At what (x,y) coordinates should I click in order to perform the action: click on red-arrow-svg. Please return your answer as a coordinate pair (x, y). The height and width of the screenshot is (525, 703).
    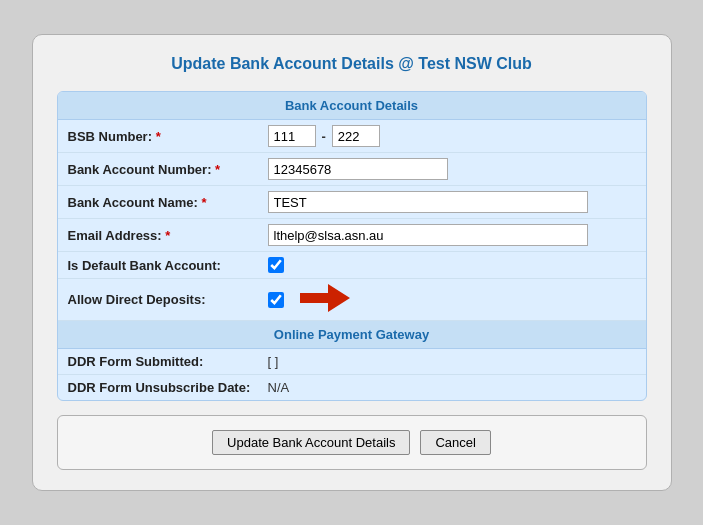
    Looking at the image, I should click on (325, 298).